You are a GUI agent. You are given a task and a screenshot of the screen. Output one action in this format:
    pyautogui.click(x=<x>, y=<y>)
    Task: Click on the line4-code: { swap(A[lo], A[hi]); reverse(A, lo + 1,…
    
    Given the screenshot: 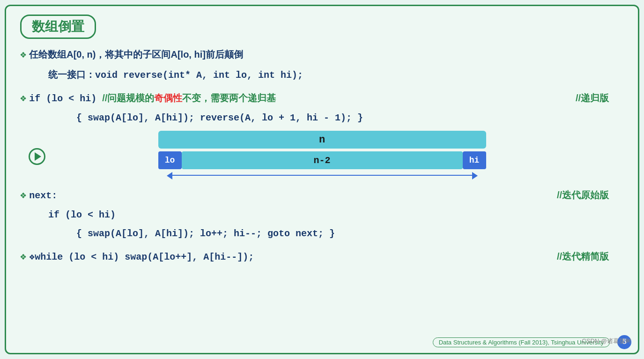 What is the action you would take?
    pyautogui.click(x=220, y=118)
    